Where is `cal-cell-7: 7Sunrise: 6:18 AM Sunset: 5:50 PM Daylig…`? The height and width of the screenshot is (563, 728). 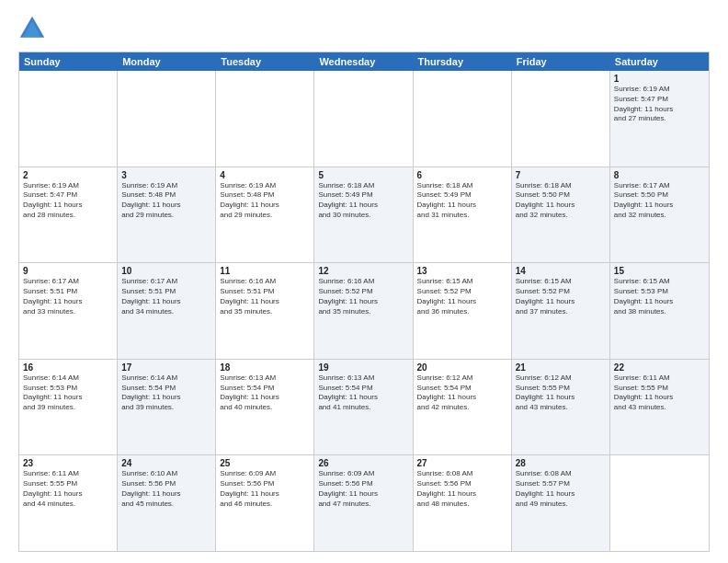 cal-cell-7: 7Sunrise: 6:18 AM Sunset: 5:50 PM Daylig… is located at coordinates (561, 215).